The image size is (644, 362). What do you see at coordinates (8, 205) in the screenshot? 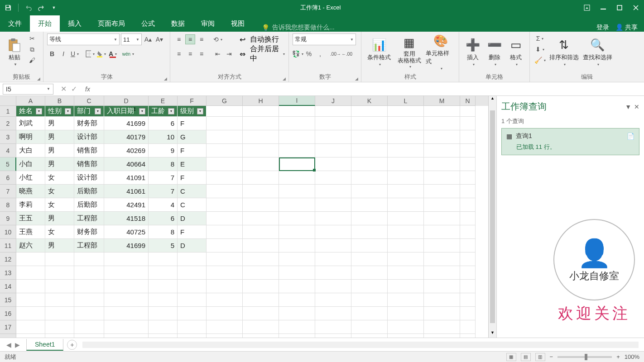
I see `row-header: 8` at bounding box center [8, 205].